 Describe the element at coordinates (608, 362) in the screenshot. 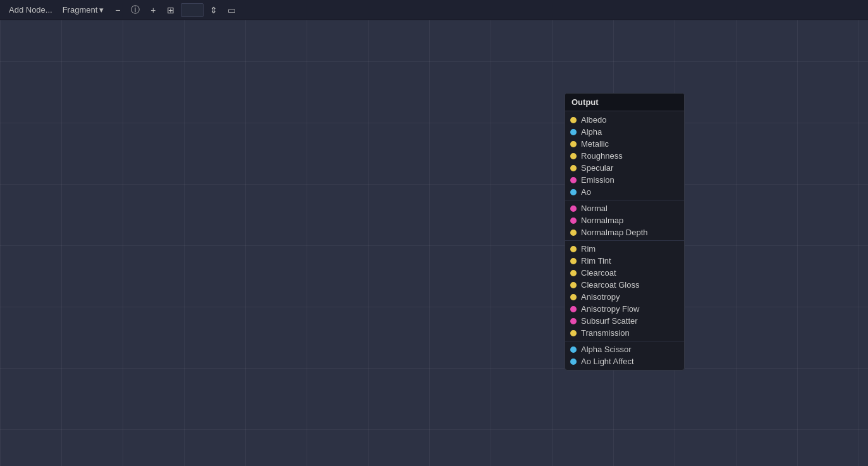

I see `output-item-label: Ao Light Affect` at that location.